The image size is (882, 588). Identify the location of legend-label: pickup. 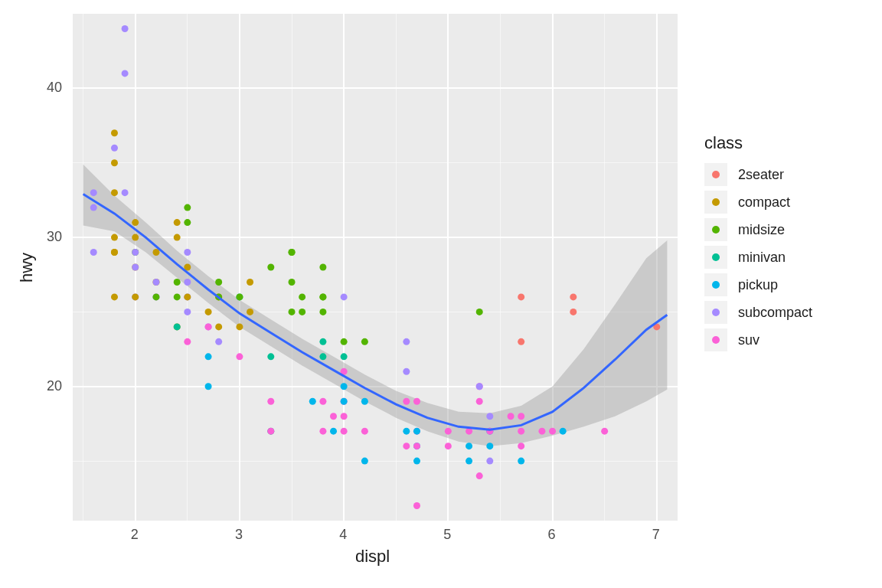
(758, 285).